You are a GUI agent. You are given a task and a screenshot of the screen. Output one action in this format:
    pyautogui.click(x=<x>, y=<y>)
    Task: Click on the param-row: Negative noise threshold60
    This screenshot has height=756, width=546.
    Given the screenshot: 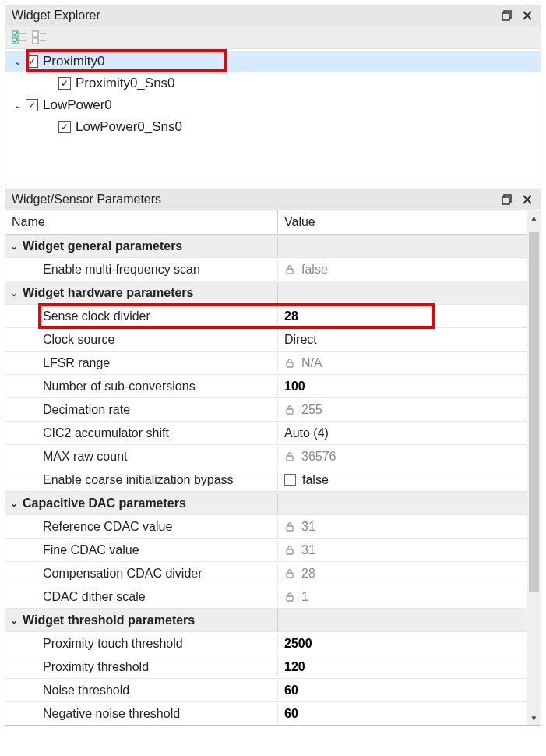 What is the action you would take?
    pyautogui.click(x=266, y=714)
    